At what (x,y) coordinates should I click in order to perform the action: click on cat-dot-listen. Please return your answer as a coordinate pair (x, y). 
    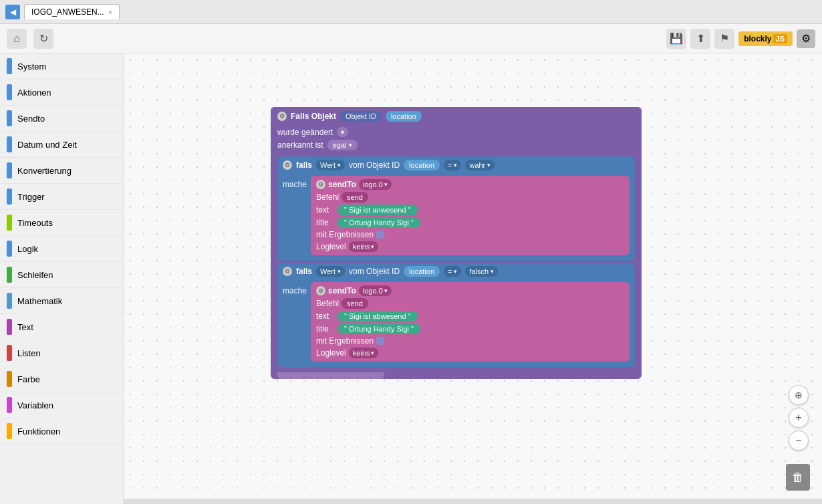
    Looking at the image, I should click on (9, 353).